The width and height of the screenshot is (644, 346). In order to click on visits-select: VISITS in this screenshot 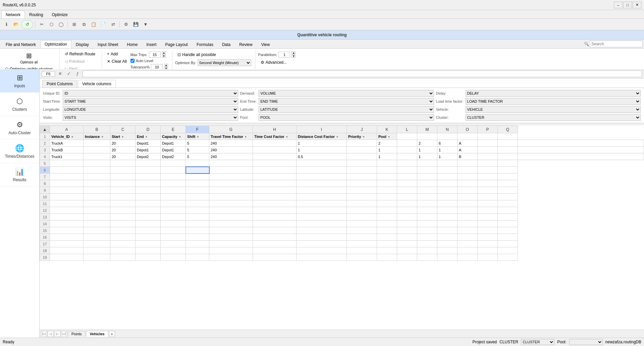, I will do `click(150, 117)`.